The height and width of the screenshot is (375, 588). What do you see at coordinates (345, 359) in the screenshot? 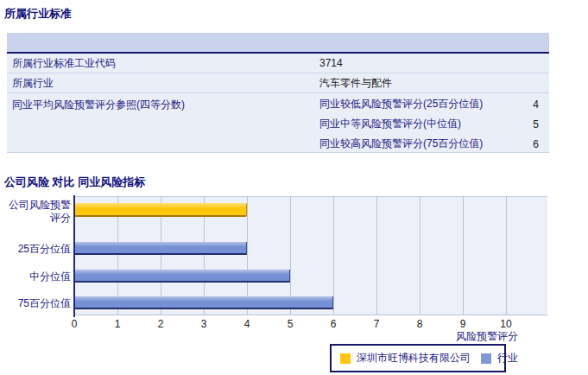
I see `company-legend-swatch` at bounding box center [345, 359].